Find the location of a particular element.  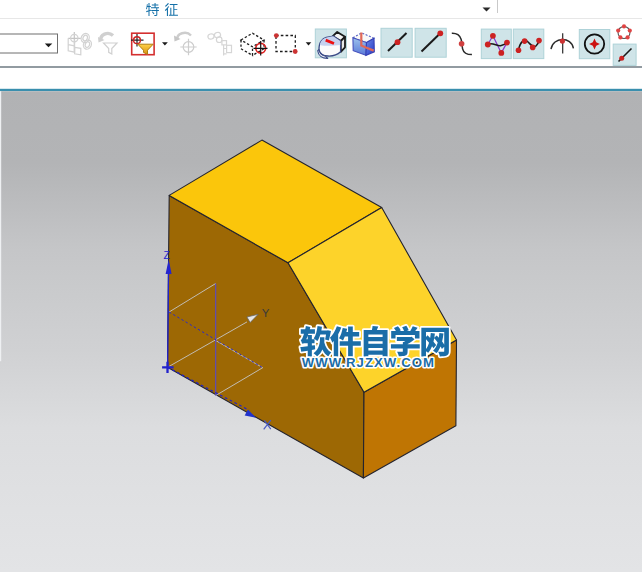

svg-text: Y is located at coordinates (266, 313).